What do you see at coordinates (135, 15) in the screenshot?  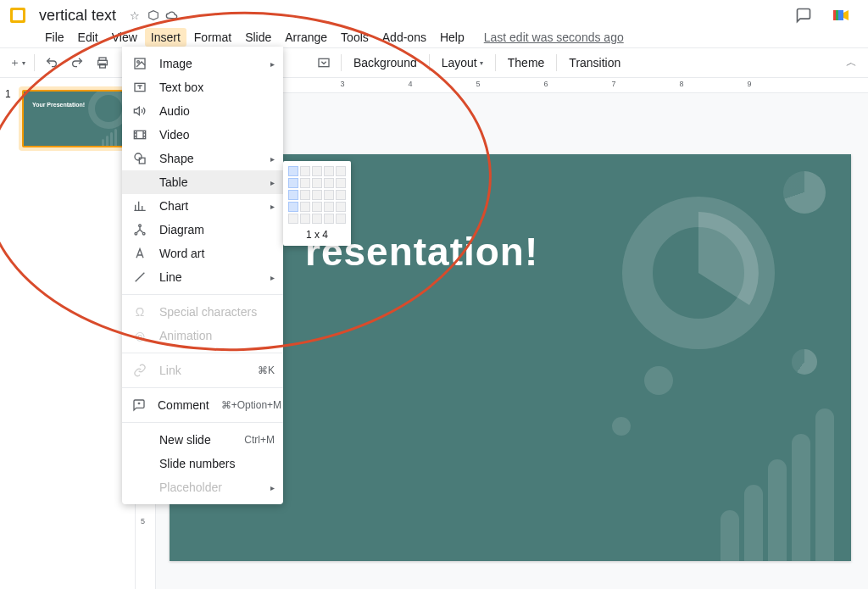 I see `star-icon: ☆` at bounding box center [135, 15].